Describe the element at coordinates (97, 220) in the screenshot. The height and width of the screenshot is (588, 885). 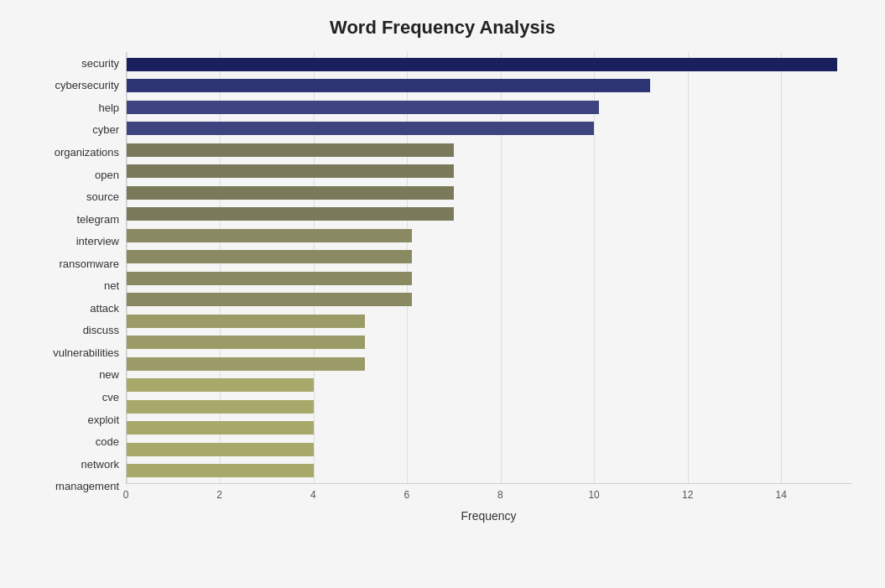
I see `y-axis-label: telegram` at that location.